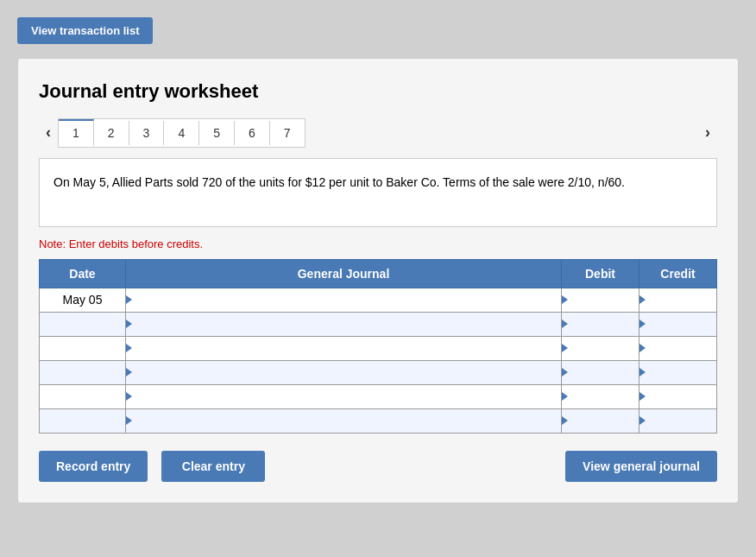 This screenshot has height=557, width=756. Describe the element at coordinates (213, 466) in the screenshot. I see `clear-entry-button: Clear entry` at that location.